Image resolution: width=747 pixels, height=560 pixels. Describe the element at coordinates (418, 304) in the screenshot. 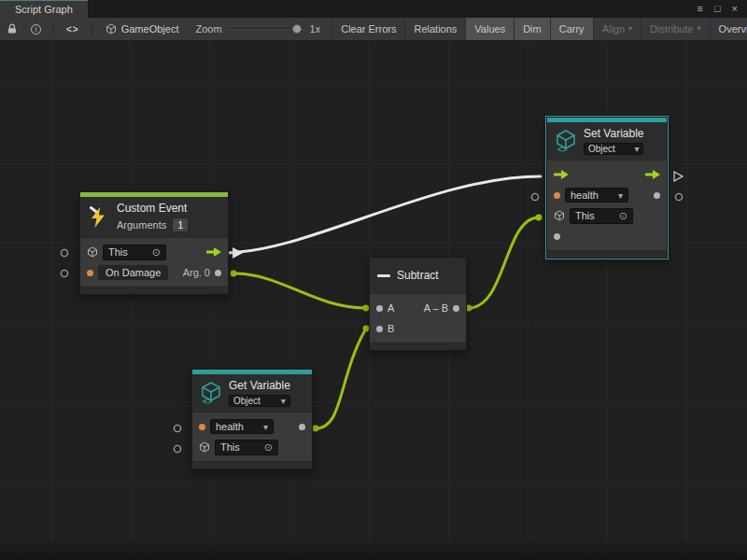

I see `node-subtract: Subtract A A – B B` at that location.